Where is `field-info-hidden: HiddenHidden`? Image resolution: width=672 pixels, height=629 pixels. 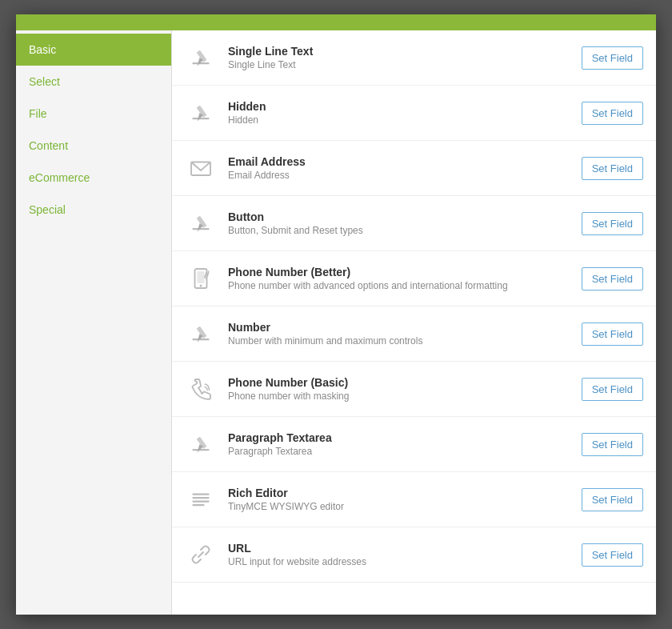 field-info-hidden: HiddenHidden is located at coordinates (399, 113).